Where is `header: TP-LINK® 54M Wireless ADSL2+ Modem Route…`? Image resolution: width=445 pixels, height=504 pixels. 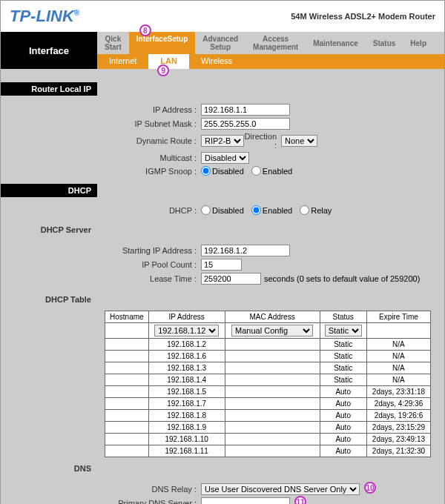 header: TP-LINK® 54M Wireless ADSL2+ Modem Route… is located at coordinates (222, 16).